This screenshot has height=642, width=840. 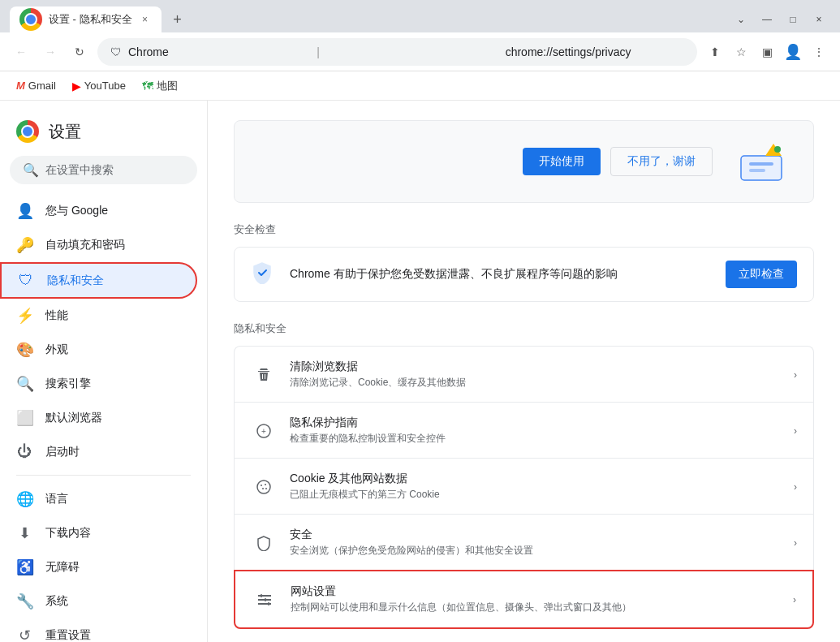 What do you see at coordinates (819, 19) in the screenshot?
I see `close-button: ×` at bounding box center [819, 19].